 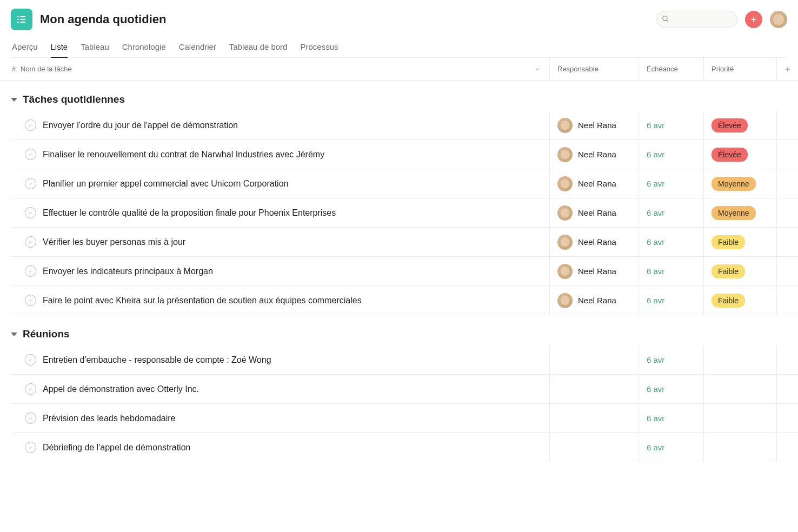 What do you see at coordinates (404, 301) in the screenshot?
I see `task-row: Faire le point avec Kheira sur la présen…` at bounding box center [404, 301].